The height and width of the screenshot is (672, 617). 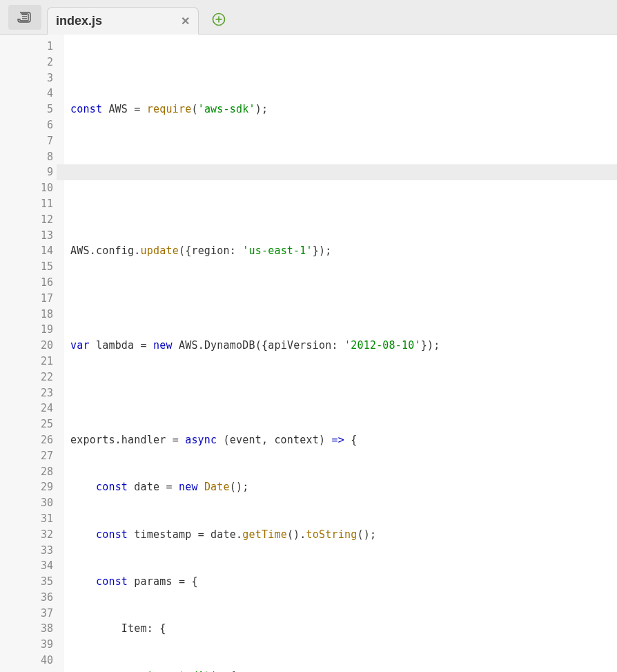 I want to click on scroll-icon, so click(x=25, y=17).